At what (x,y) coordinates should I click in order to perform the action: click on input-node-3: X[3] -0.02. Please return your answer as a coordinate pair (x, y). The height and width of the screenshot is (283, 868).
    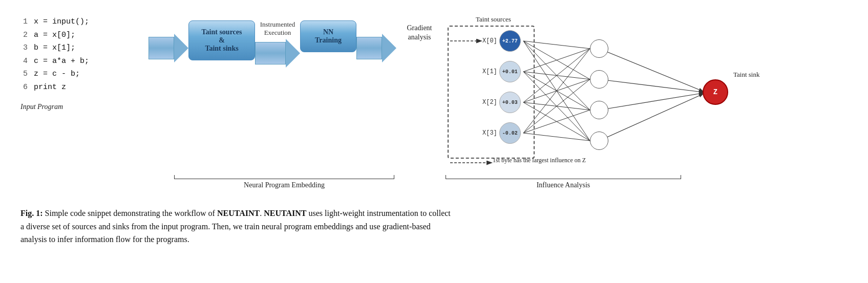
    Looking at the image, I should click on (502, 133).